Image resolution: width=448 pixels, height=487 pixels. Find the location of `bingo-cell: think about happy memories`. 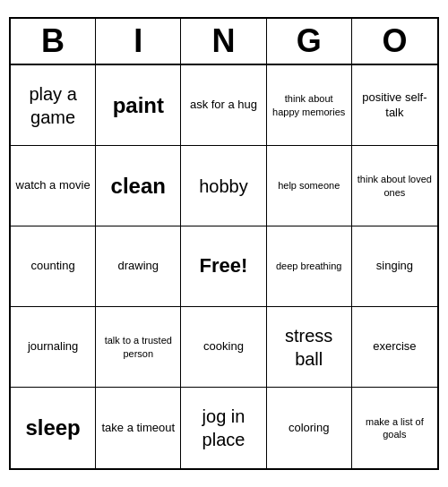

bingo-cell: think about happy memories is located at coordinates (310, 106).